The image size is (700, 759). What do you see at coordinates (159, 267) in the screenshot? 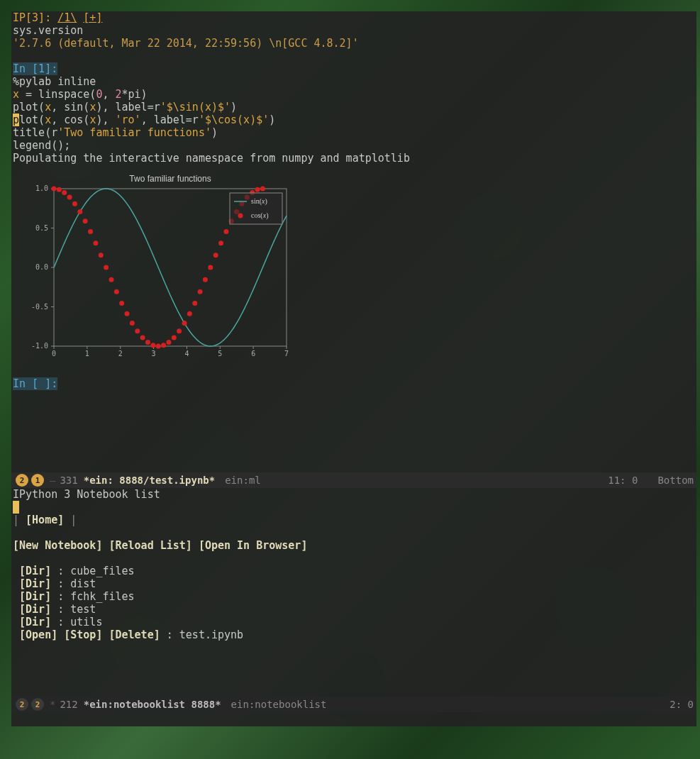
I see `chart-svg: Two familiar functions01234567-1.0-0.50.…` at bounding box center [159, 267].